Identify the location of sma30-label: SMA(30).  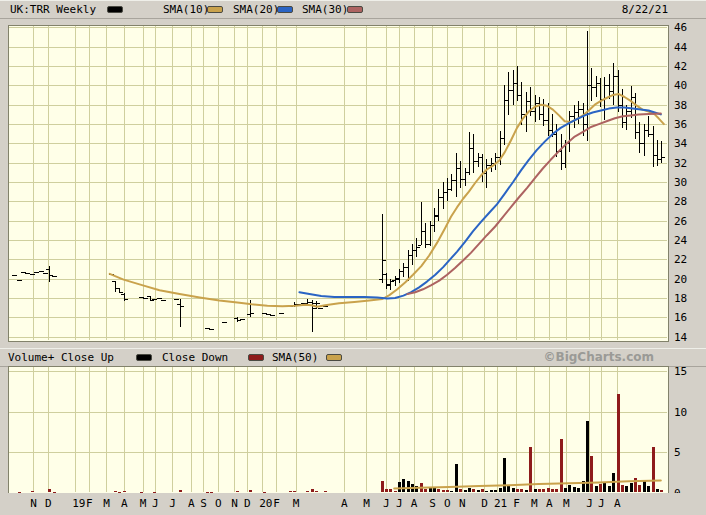
(325, 10).